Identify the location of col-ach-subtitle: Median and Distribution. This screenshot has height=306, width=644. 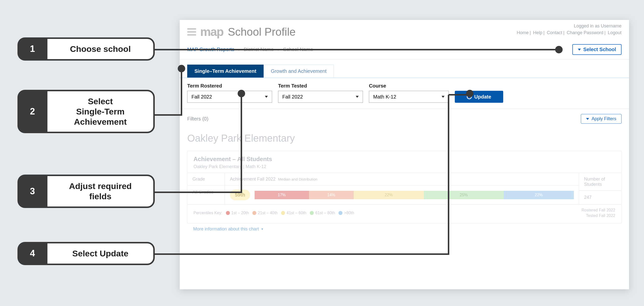
(298, 179).